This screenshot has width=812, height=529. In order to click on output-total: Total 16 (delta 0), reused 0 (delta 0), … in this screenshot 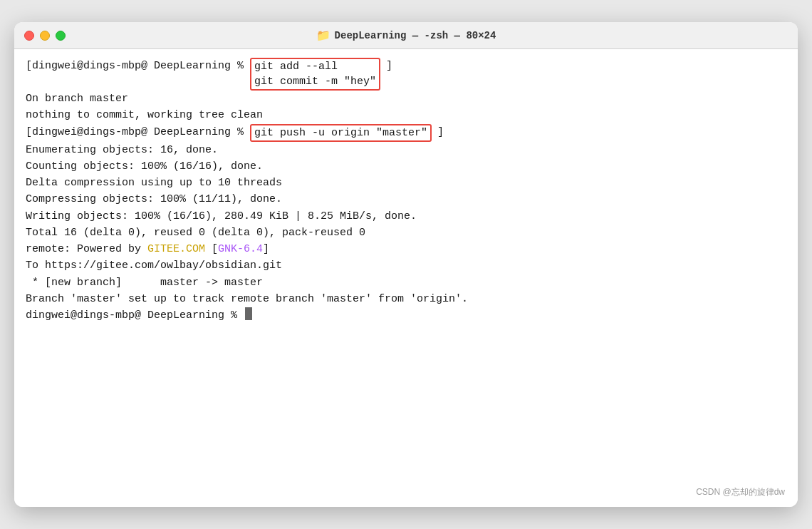, I will do `click(406, 232)`.